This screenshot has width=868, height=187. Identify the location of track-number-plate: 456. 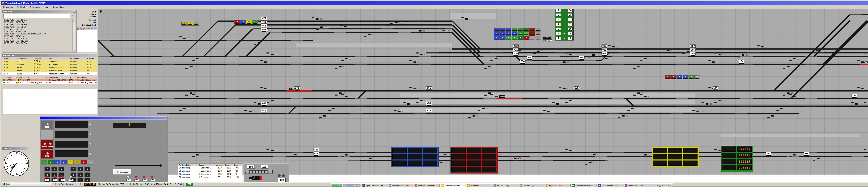
(429, 103).